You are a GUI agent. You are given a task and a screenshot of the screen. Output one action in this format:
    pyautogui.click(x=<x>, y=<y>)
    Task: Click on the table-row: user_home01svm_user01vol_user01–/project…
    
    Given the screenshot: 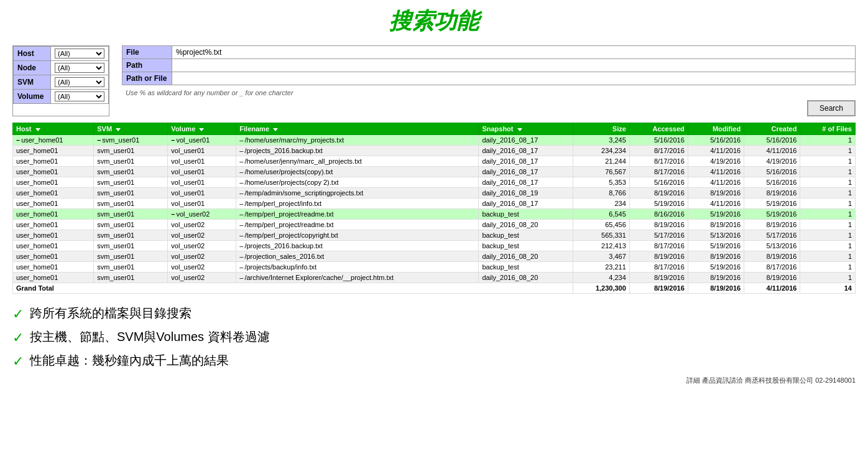 What is the action you would take?
    pyautogui.click(x=434, y=151)
    